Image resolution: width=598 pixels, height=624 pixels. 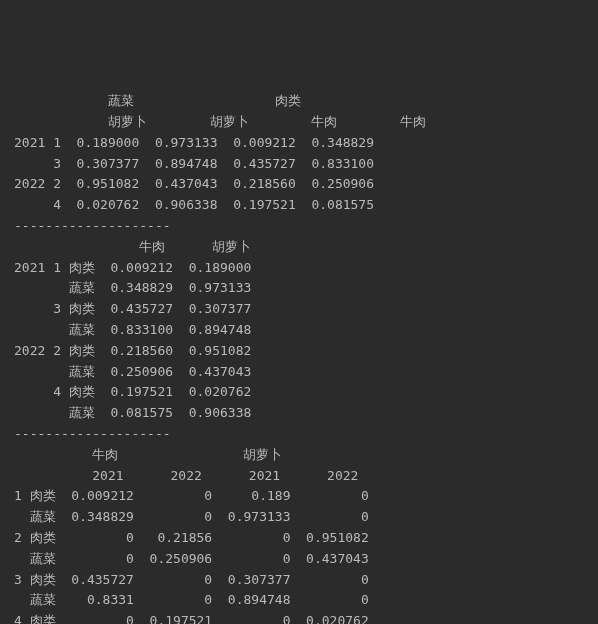 What do you see at coordinates (132, 392) in the screenshot?
I see `table2-row: 4 肉类 0.197521 0.020762` at bounding box center [132, 392].